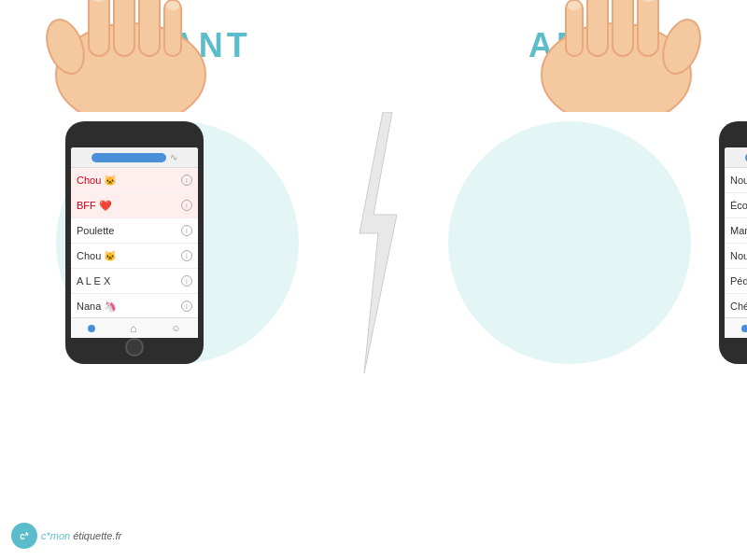  What do you see at coordinates (736, 205) in the screenshot?
I see `contact-item: Écolei` at bounding box center [736, 205].